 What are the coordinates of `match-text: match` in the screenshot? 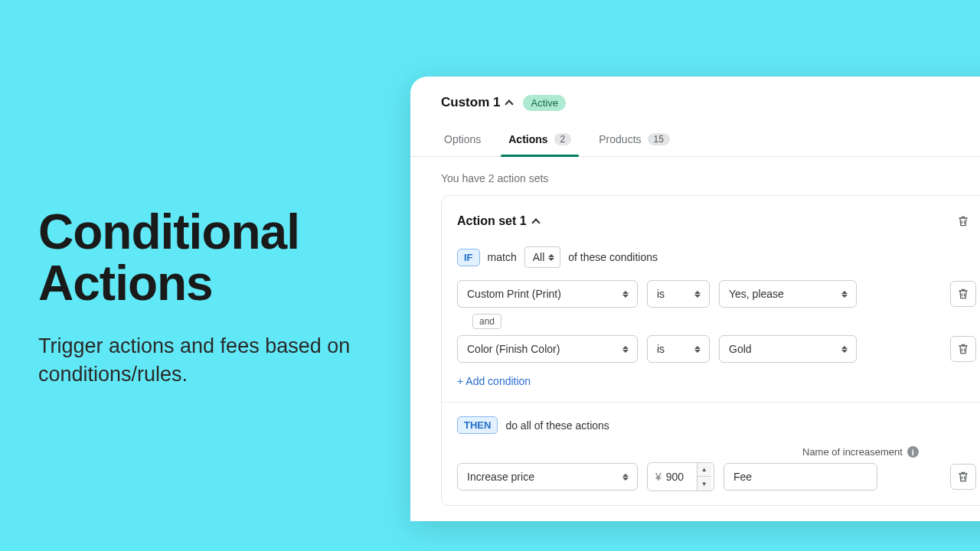 It's located at (502, 257).